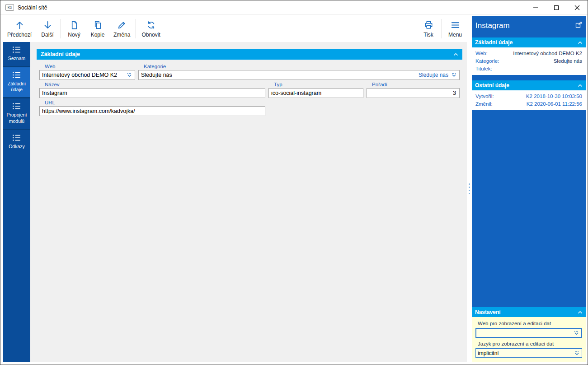 This screenshot has height=365, width=588. What do you see at coordinates (47, 35) in the screenshot?
I see `next-button-label: Další` at bounding box center [47, 35].